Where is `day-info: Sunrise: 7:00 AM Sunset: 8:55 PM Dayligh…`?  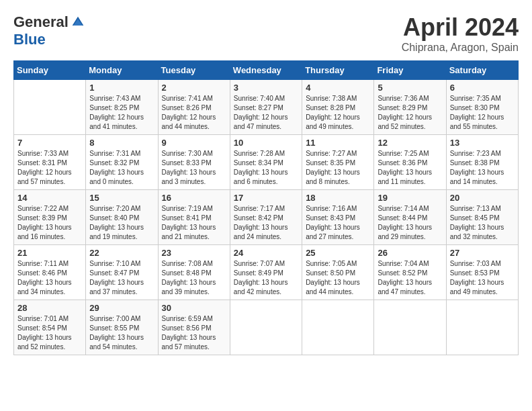 day-info: Sunrise: 7:00 AM Sunset: 8:55 PM Dayligh… is located at coordinates (122, 333).